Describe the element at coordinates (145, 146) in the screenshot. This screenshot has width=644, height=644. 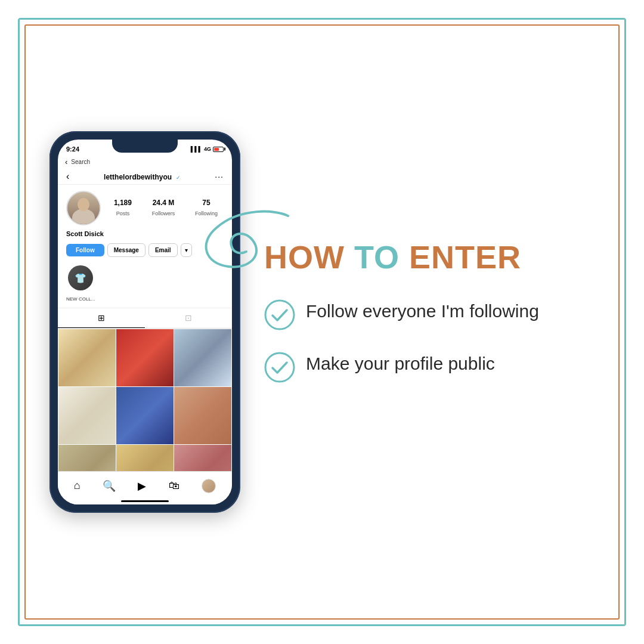
I see `phone-notch` at that location.